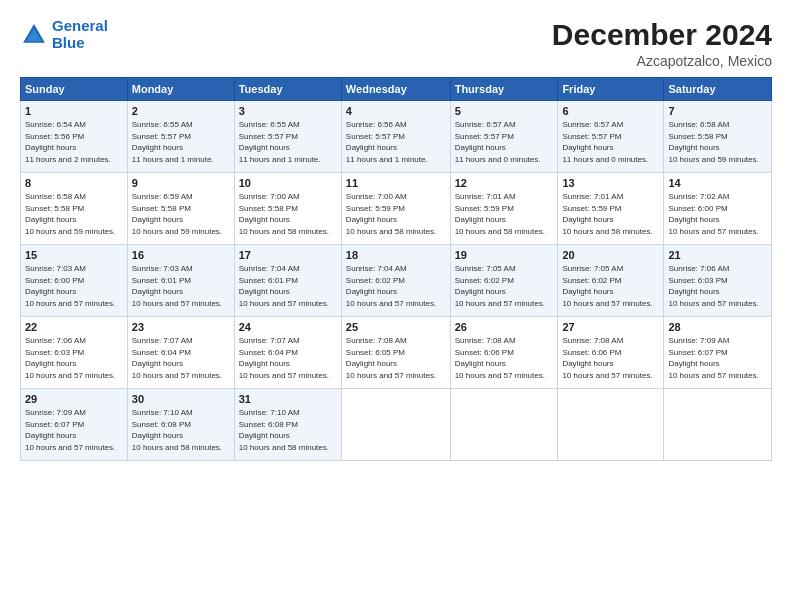  Describe the element at coordinates (34, 35) in the screenshot. I see `logo-icon` at that location.